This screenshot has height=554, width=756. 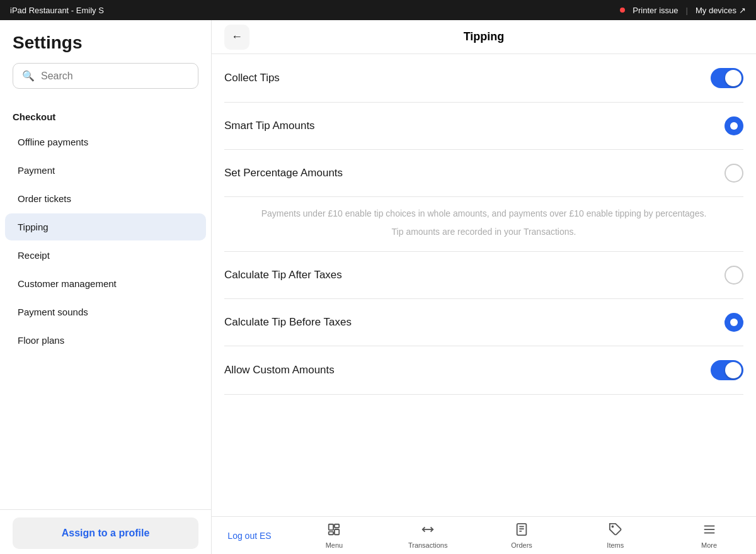 What do you see at coordinates (106, 340) in the screenshot?
I see `sidebar-item-floor-plans: Floor plans` at bounding box center [106, 340].